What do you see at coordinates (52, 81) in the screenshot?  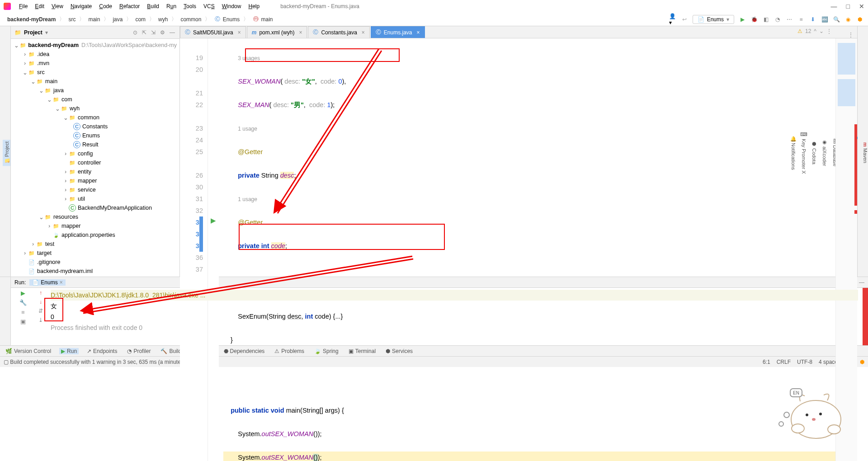 I see `tree-item: main` at bounding box center [52, 81].